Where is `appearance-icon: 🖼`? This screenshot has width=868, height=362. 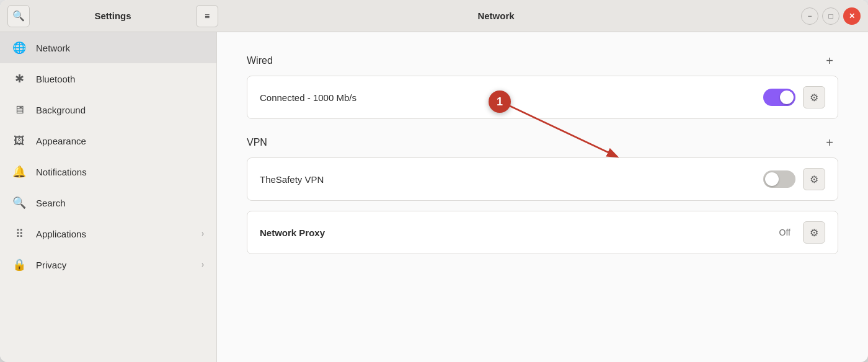 appearance-icon: 🖼 is located at coordinates (19, 141).